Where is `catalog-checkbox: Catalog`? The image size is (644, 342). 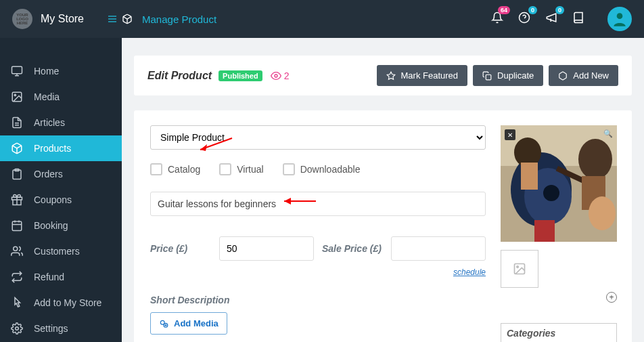
catalog-checkbox: Catalog is located at coordinates (175, 169).